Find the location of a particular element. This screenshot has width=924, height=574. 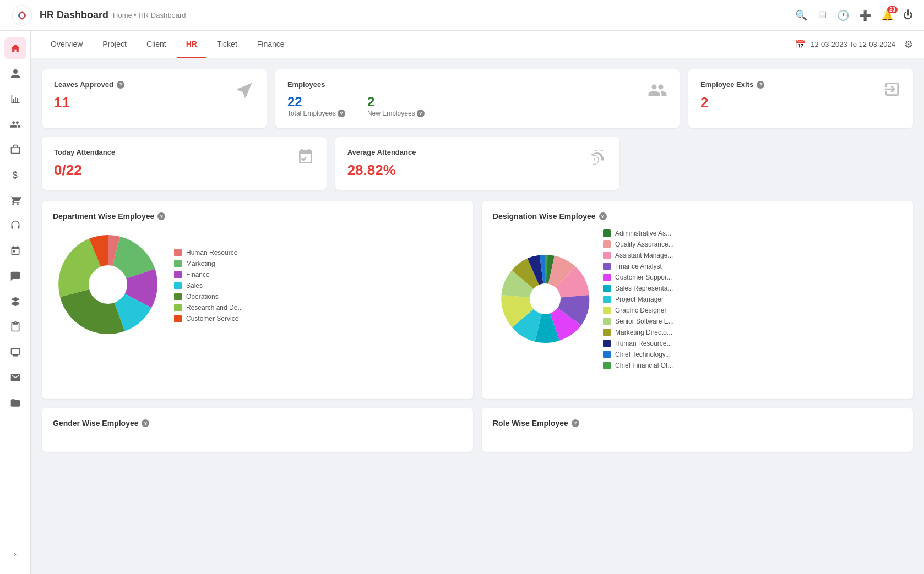

settings-icon: ⚙ is located at coordinates (909, 45).